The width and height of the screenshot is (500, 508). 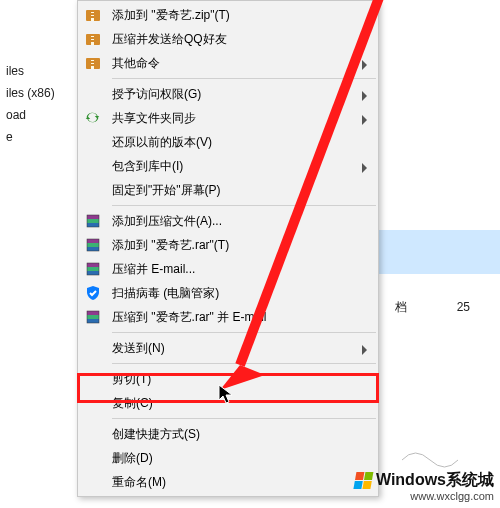 I want to click on menu-item-label: 压缩到 "爱奇艺.rar" 并 E-mail, so click(x=190, y=317).